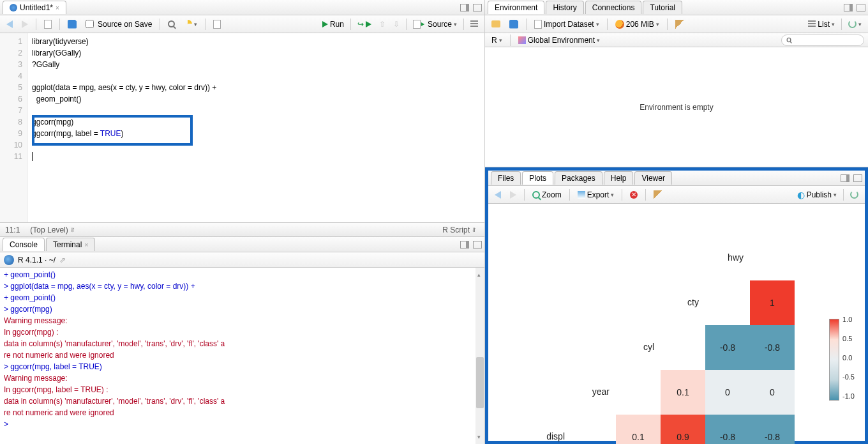 This screenshot has width=868, height=444. Describe the element at coordinates (333, 24) in the screenshot. I see `run-button: Run` at that location.